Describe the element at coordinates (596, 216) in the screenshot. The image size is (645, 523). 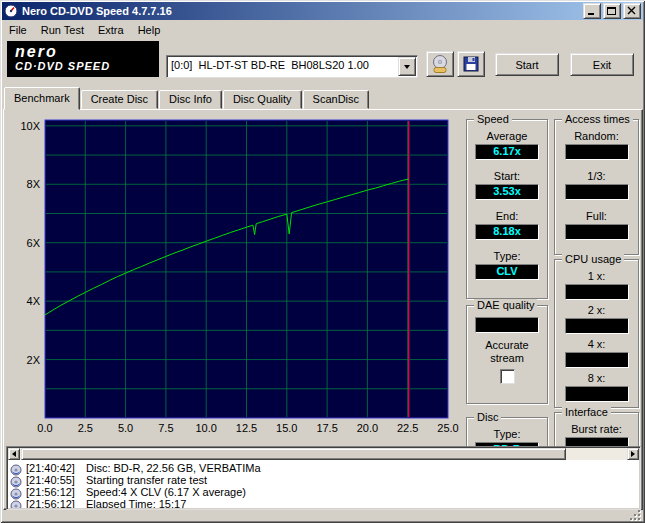
I see `full-access-label: Full:` at that location.